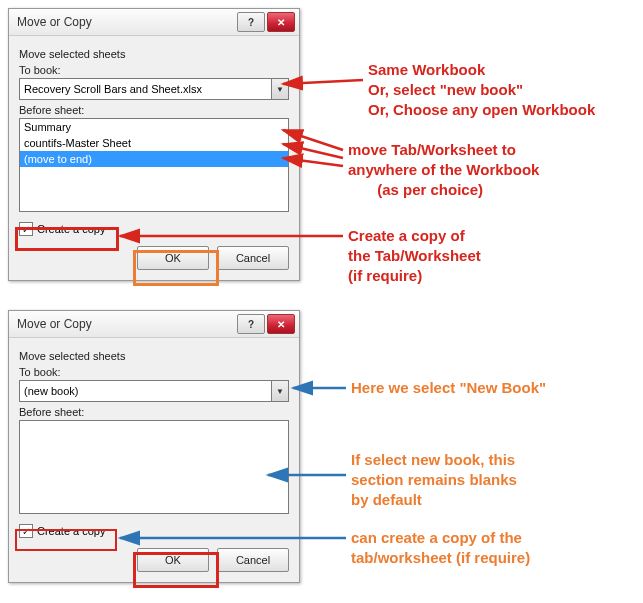 The height and width of the screenshot is (603, 643). I want to click on annotation-create-copy: Create a copy of the Tab/Worksheet (if r…, so click(414, 256).